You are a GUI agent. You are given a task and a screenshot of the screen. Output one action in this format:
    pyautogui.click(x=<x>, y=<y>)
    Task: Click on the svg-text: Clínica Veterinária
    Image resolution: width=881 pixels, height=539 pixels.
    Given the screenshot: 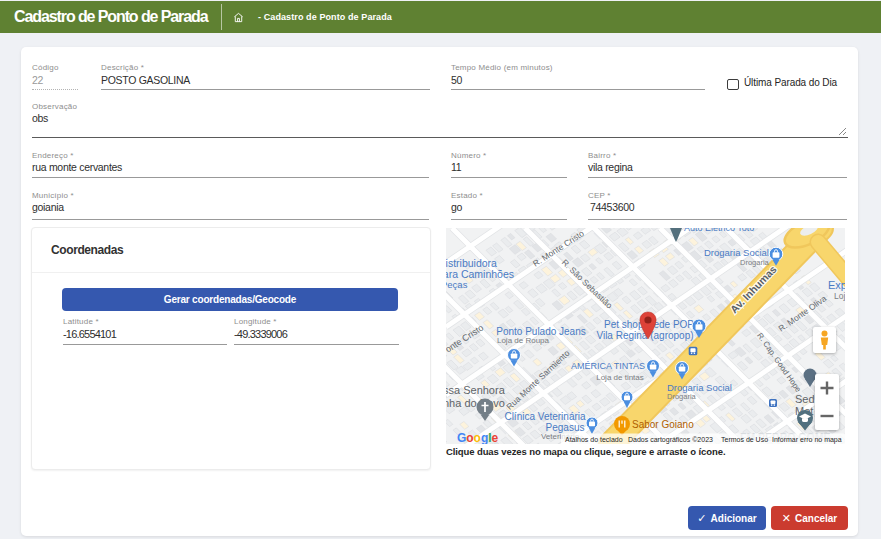 What is the action you would take?
    pyautogui.click(x=545, y=416)
    